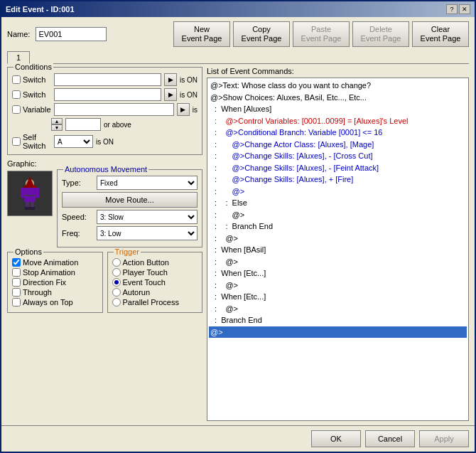 This screenshot has height=453, width=476. What do you see at coordinates (321, 34) in the screenshot?
I see `paste-event-page-button: PasteEvent Page` at bounding box center [321, 34].